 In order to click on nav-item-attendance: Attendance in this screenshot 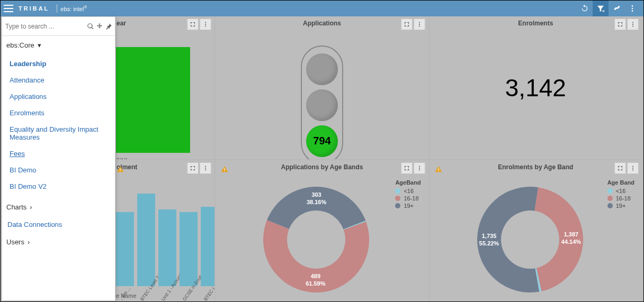, I will do `click(58, 80)`.